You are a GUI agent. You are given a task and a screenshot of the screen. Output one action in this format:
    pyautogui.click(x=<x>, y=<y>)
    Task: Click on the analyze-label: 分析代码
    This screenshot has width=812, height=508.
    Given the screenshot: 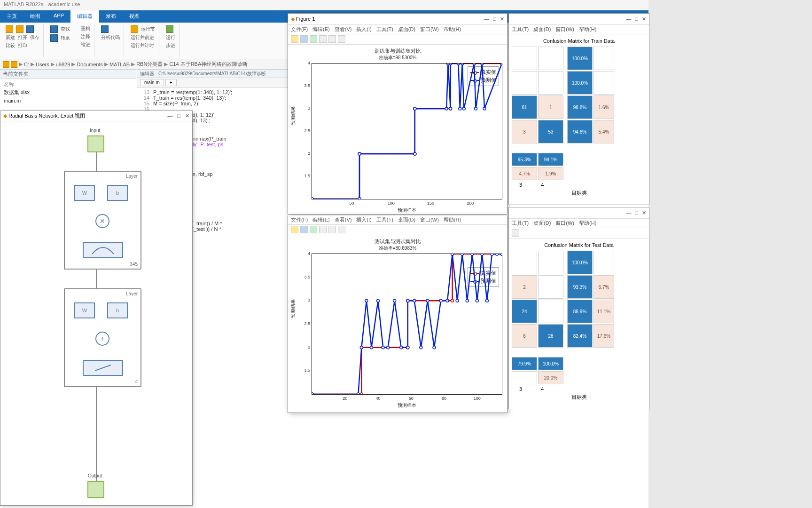 What is the action you would take?
    pyautogui.click(x=110, y=38)
    